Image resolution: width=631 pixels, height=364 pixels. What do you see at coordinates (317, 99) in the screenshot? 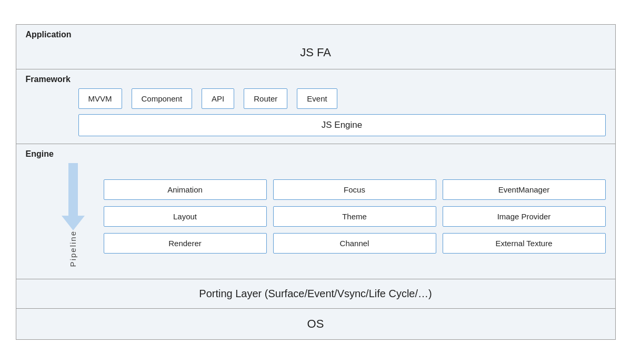
I see `box-event: Event` at bounding box center [317, 99].